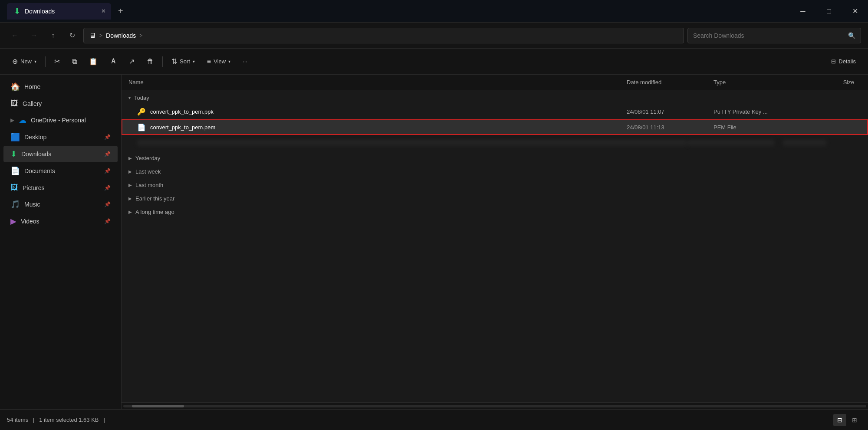 The height and width of the screenshot is (430, 868). I want to click on details-view-btn: ⊟, so click(840, 420).